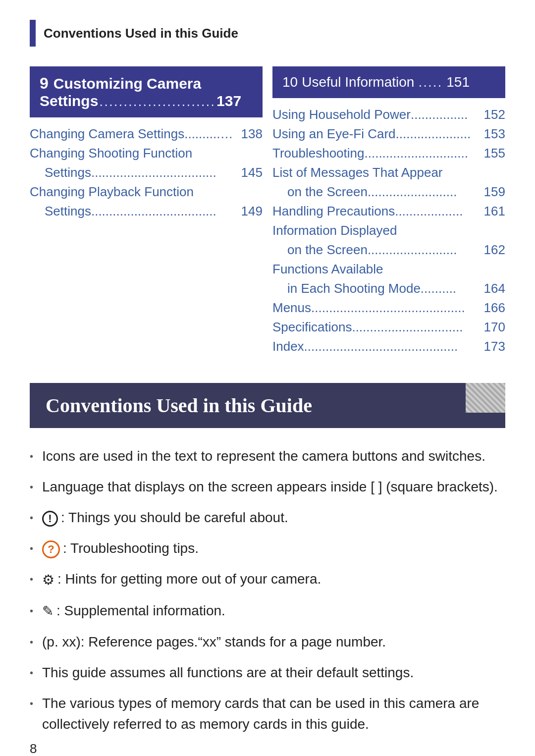 Image resolution: width=535 pixels, height=756 pixels. Describe the element at coordinates (268, 580) in the screenshot. I see `list-item: • ⚙: Hints for getting more out of your …` at that location.